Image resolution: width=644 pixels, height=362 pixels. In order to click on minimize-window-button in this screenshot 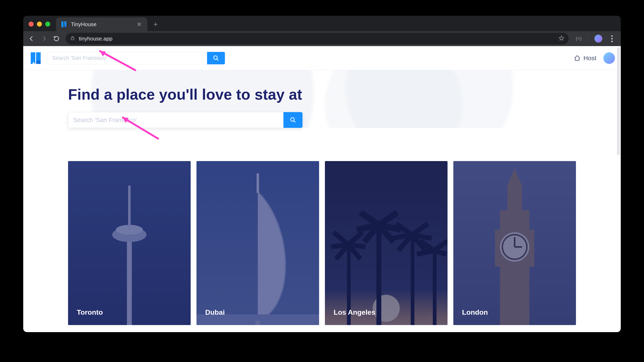, I will do `click(40, 24)`.